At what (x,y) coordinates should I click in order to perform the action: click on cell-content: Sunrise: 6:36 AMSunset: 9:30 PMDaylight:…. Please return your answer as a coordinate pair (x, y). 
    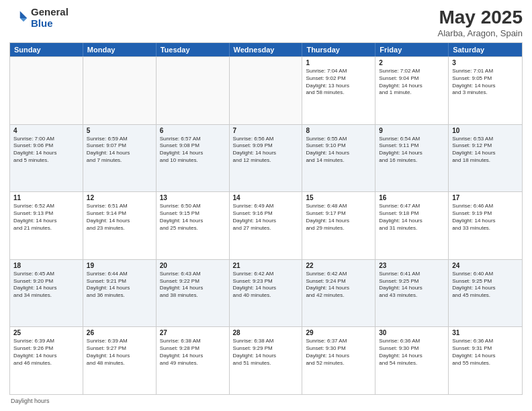
    Looking at the image, I should click on (412, 352).